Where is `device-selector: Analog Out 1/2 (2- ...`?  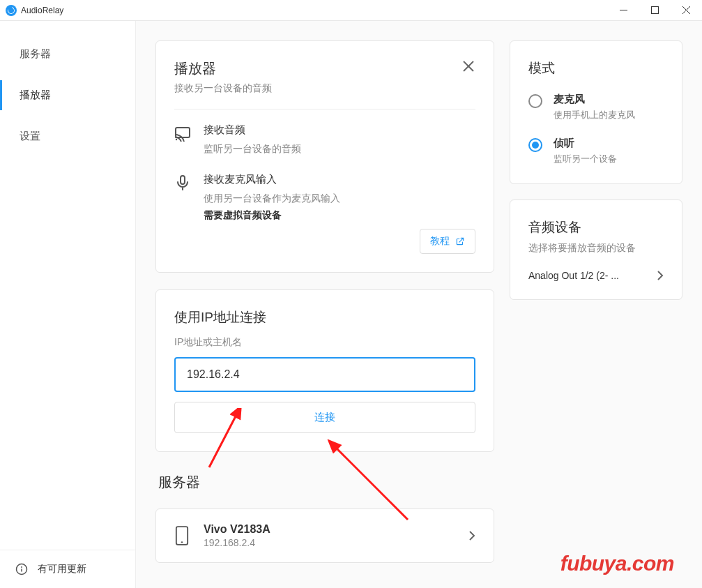
device-selector: Analog Out 1/2 (2- ... is located at coordinates (596, 276).